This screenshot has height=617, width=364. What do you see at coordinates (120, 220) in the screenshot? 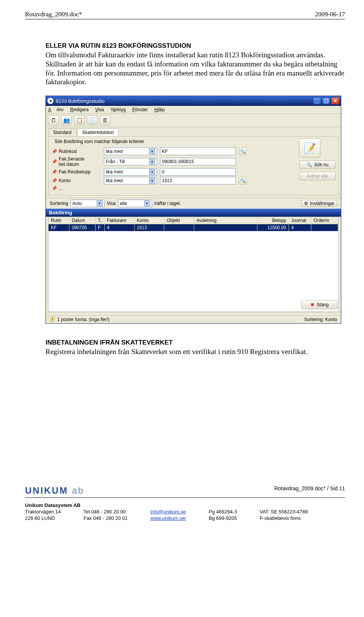
I see `col-fakturanr: Fakturanr` at bounding box center [120, 220].